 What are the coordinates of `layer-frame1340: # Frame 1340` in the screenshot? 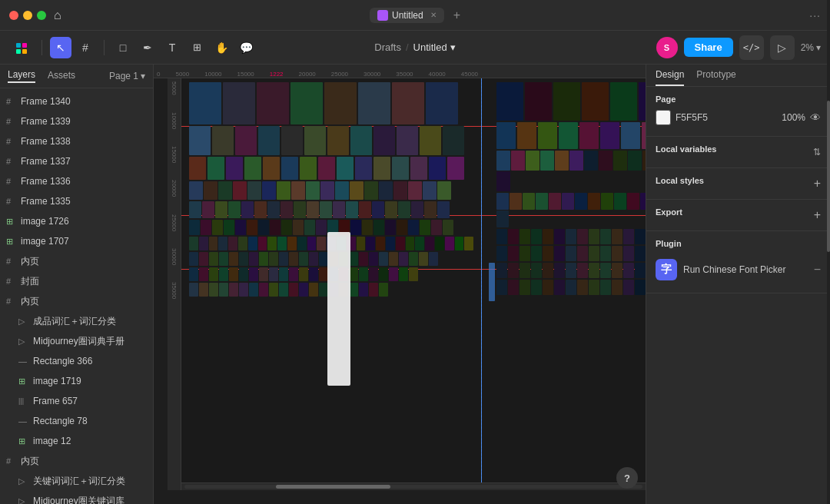 It's located at (77, 101).